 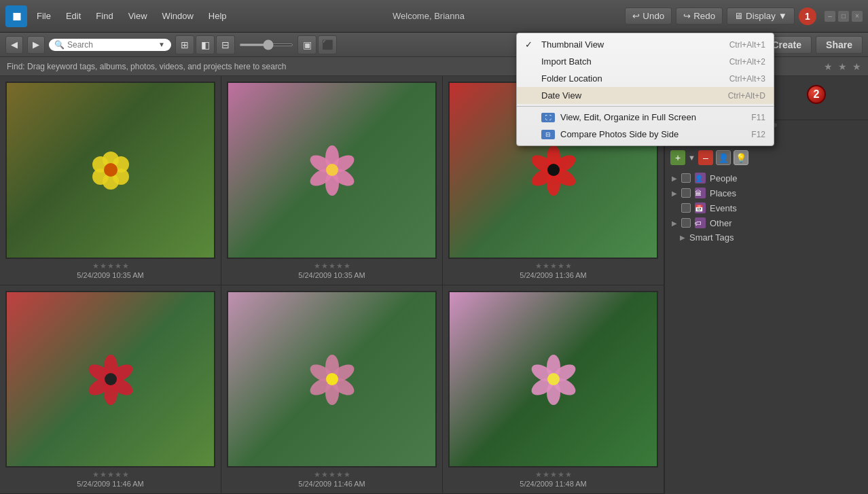 What do you see at coordinates (205, 45) in the screenshot?
I see `view-tools: ⊞ ◧ ⊟` at bounding box center [205, 45].